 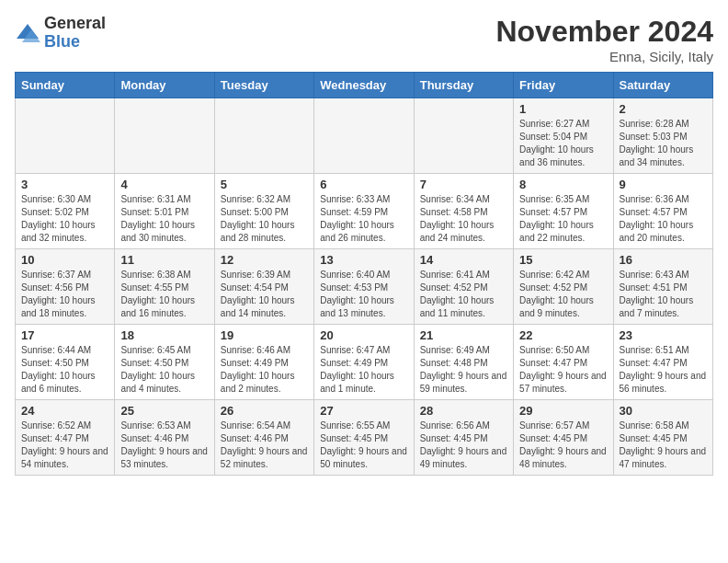 I want to click on day-info: Sunrise: 6:43 AMSunset: 4:51 PMDaylight:…, so click(x=664, y=294).